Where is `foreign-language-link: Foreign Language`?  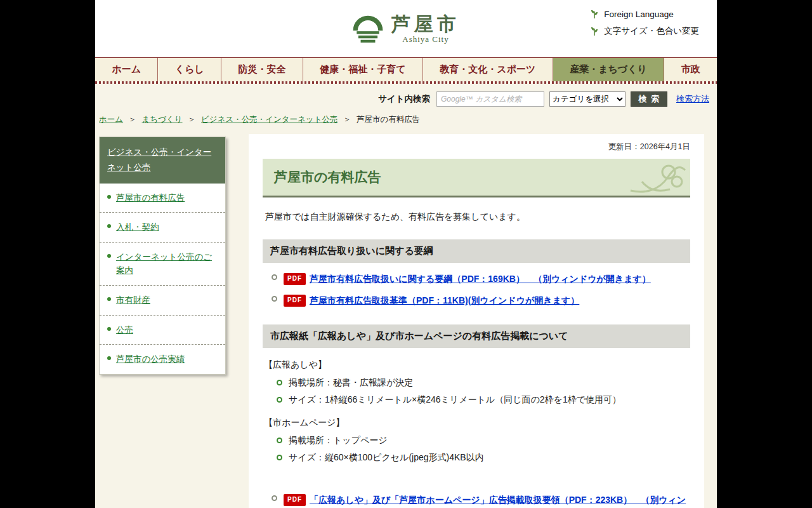 foreign-language-link: Foreign Language is located at coordinates (645, 14).